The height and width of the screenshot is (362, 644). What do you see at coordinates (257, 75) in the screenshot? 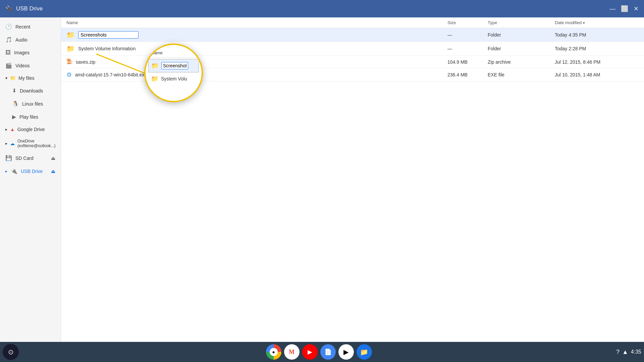
I see `file-name-cell: ⚙ amd-catalyst-15.7-win10-64bit.exe` at bounding box center [257, 75].